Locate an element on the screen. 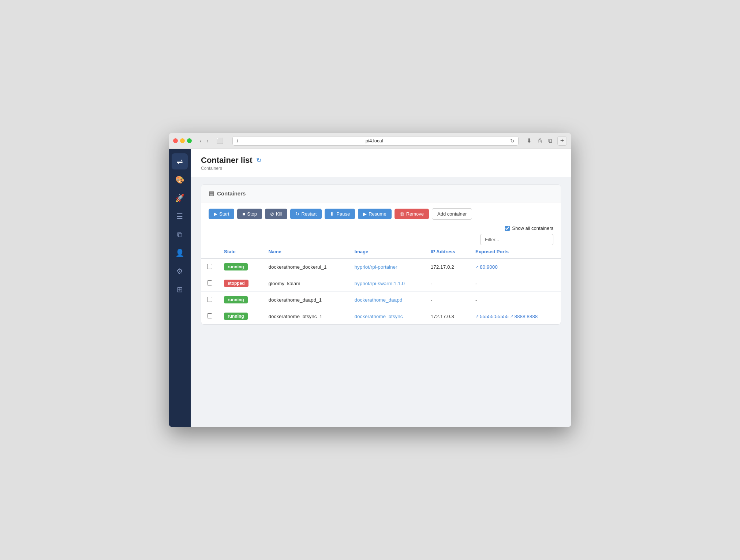 Image resolution: width=740 pixels, height=560 pixels. ip-cell: - is located at coordinates (447, 283).